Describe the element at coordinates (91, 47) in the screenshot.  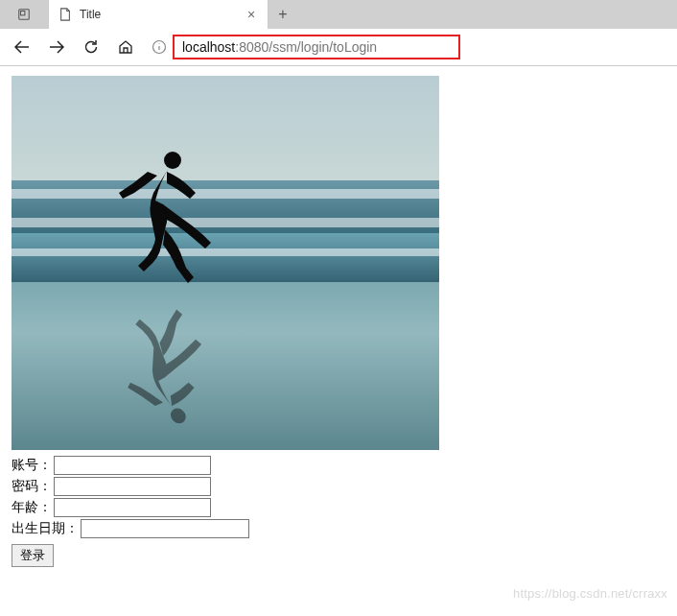
I see `refresh-button` at that location.